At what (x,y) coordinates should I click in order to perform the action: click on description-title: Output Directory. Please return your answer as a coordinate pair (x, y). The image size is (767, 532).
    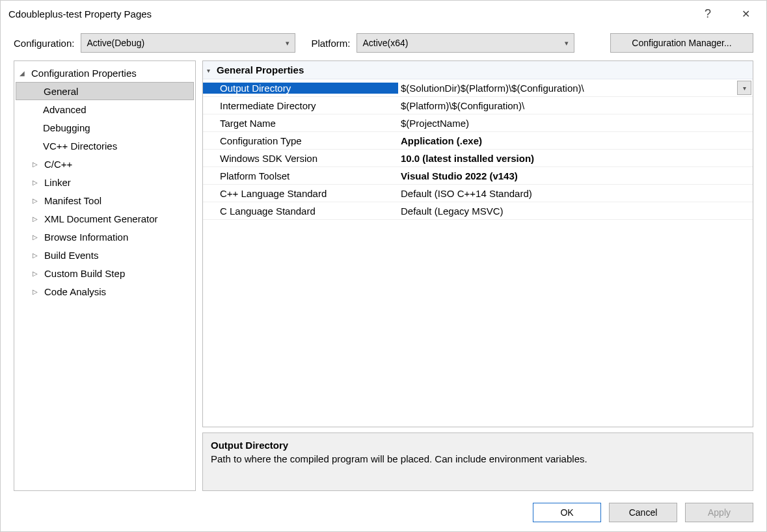
    Looking at the image, I should click on (478, 445).